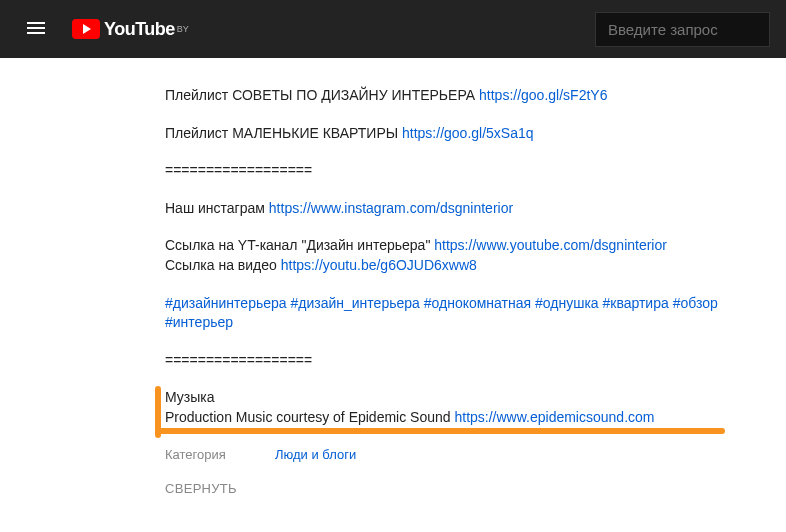 This screenshot has width=786, height=532. Describe the element at coordinates (476, 489) in the screenshot. I see `collapse-button: СВЕРНУТЬ` at that location.